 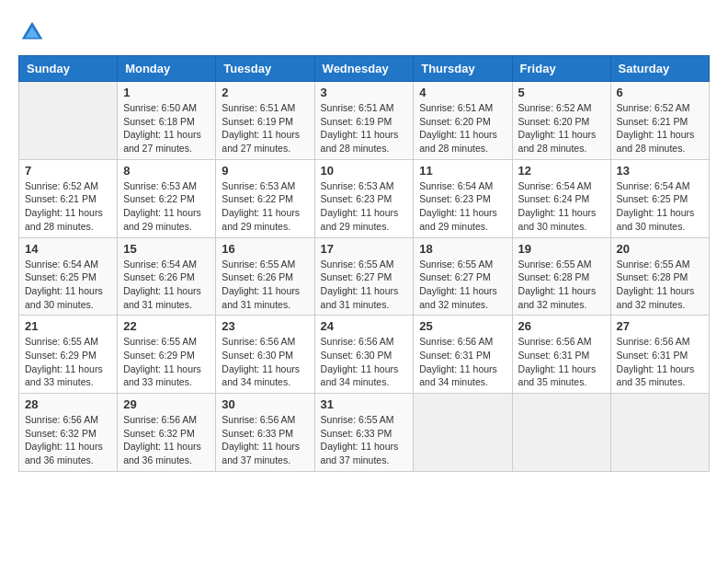 What do you see at coordinates (68, 355) in the screenshot?
I see `calendar-cell: 21Sunrise: 6:55 AMSunset: 6:29 PMDayligh…` at bounding box center [68, 355].